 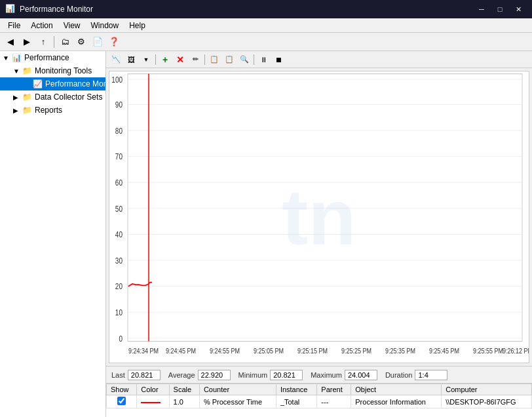 What do you see at coordinates (487, 389) in the screenshot?
I see `col-computer: Computer` at bounding box center [487, 389].